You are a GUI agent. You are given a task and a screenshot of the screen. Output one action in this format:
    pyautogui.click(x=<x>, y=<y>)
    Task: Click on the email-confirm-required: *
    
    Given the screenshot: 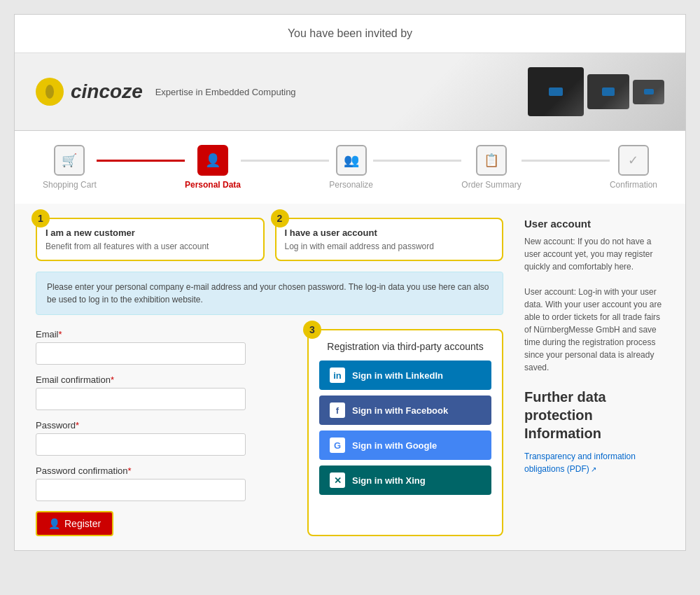 What is the action you would take?
    pyautogui.click(x=112, y=379)
    